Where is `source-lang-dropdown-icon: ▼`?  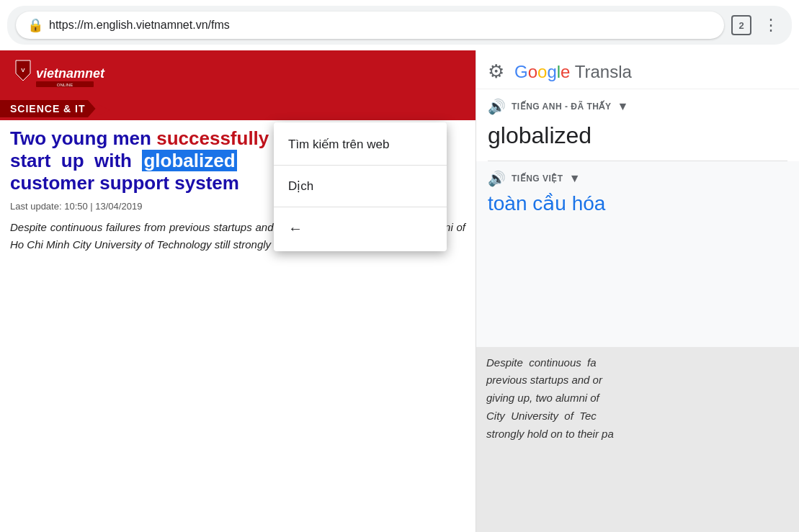 source-lang-dropdown-icon: ▼ is located at coordinates (622, 107).